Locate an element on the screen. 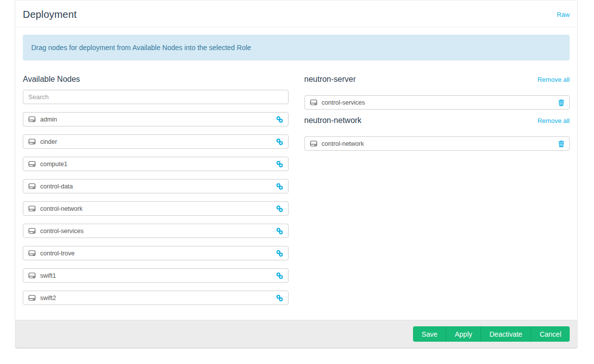  available-node-item: control-trove is located at coordinates (156, 253).